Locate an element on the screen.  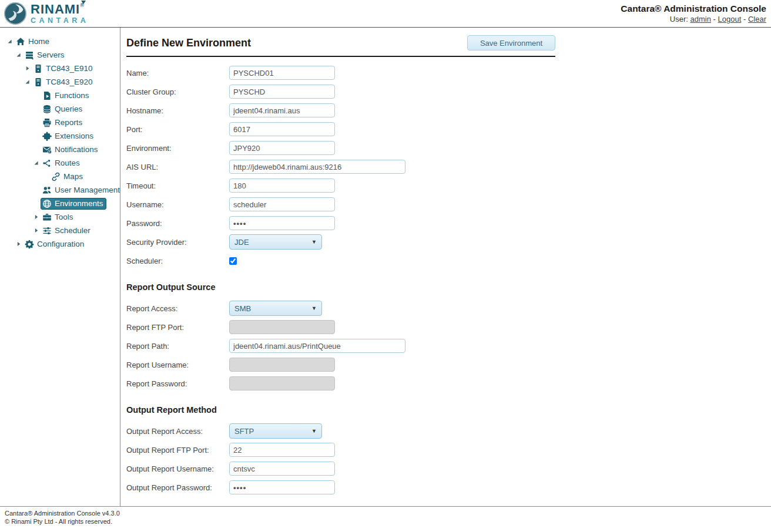
section-title-report-output-source: Report Output Source is located at coordinates (341, 287).